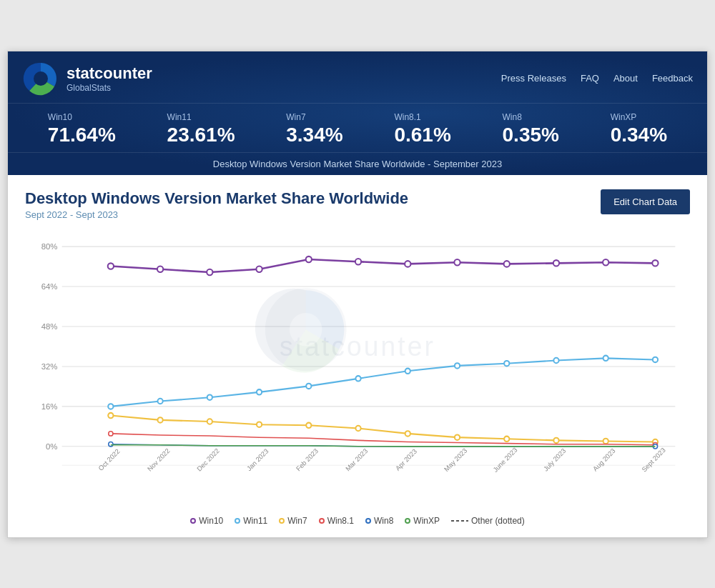  I want to click on svg-text: 32%, so click(50, 367).